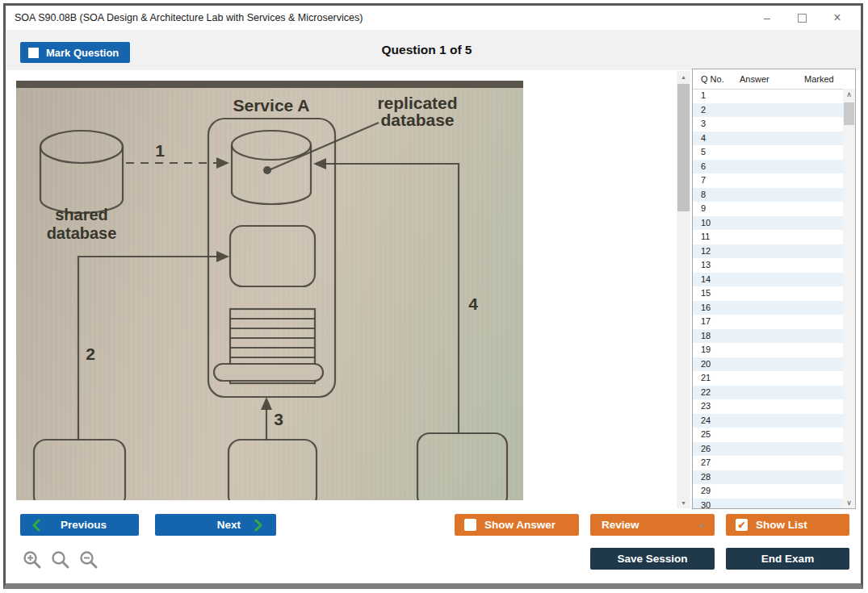  I want to click on answer-row: 26, so click(768, 449).